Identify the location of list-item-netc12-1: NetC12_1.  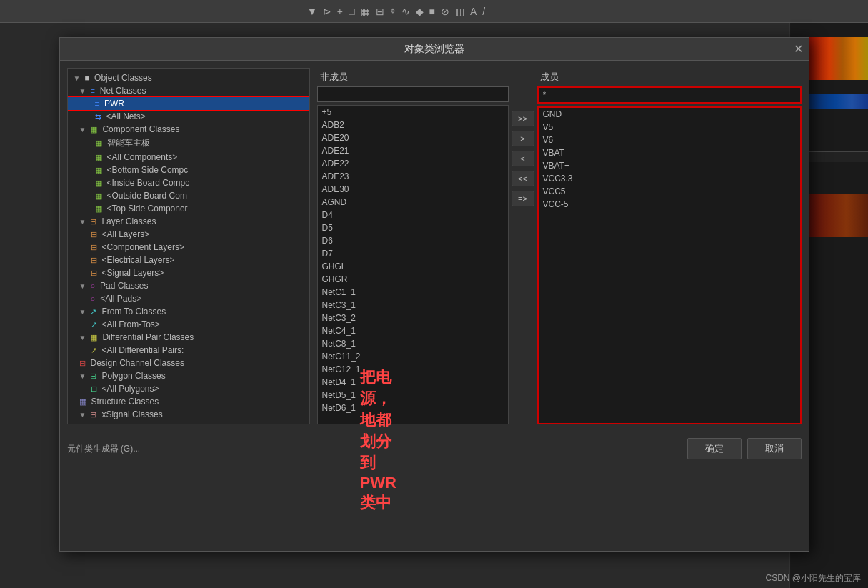
(413, 369).